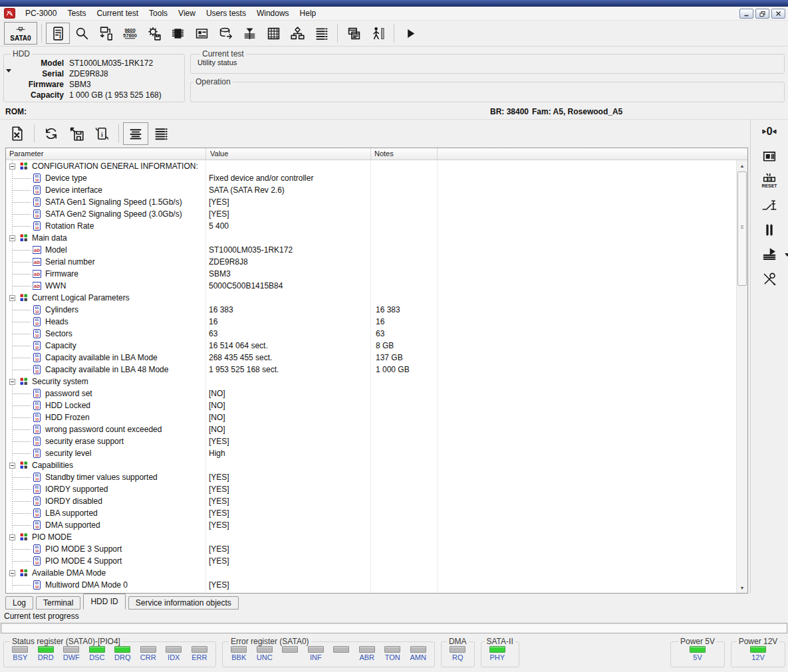 The image size is (788, 672). What do you see at coordinates (288, 405) in the screenshot?
I see `tree-param-value: [NO]` at bounding box center [288, 405].